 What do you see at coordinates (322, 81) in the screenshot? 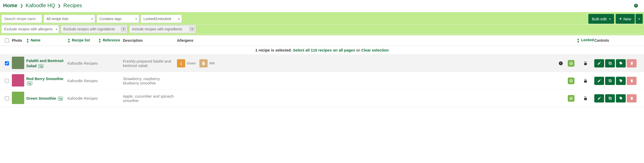
I see `table-row: Red Berry Smoothie Vg Kafoodle Recipes S…` at bounding box center [322, 81].